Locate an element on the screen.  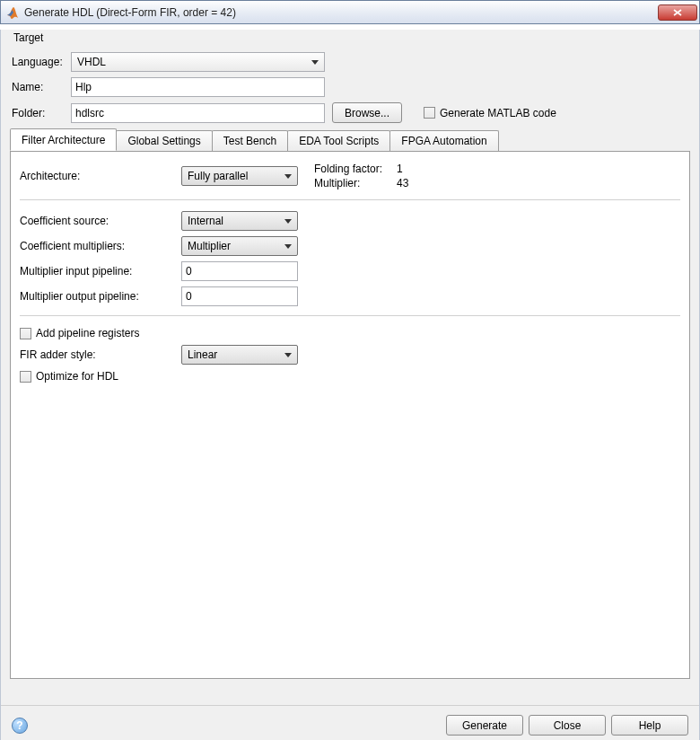
generate-matlab-checkbox: Generate MATLAB code is located at coordinates (490, 113).